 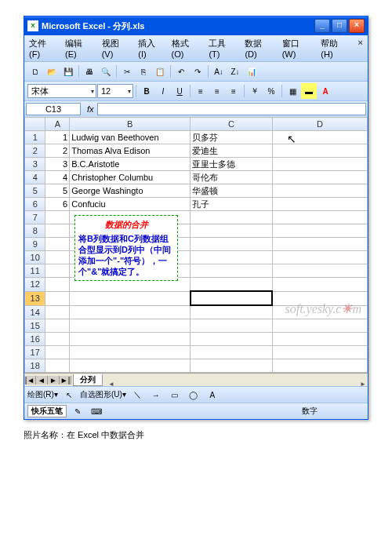 I want to click on cut-icon: ✂, so click(x=127, y=71).